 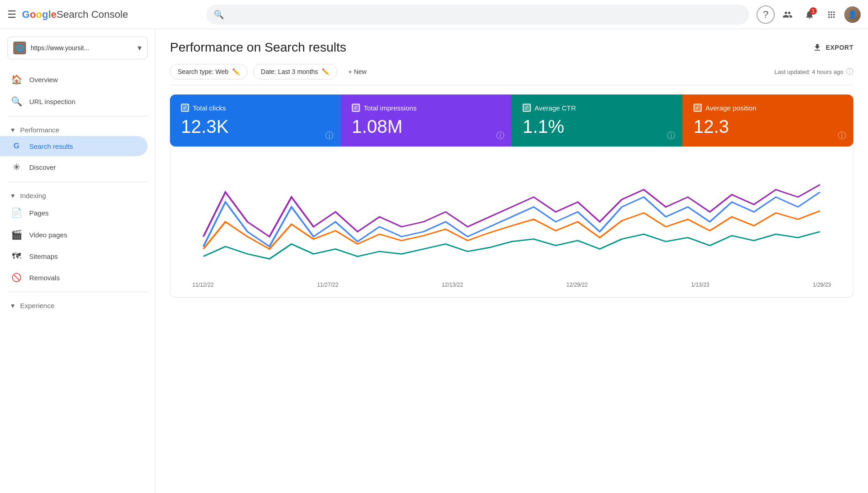 I want to click on x-label-2: 12/13/22, so click(x=452, y=285).